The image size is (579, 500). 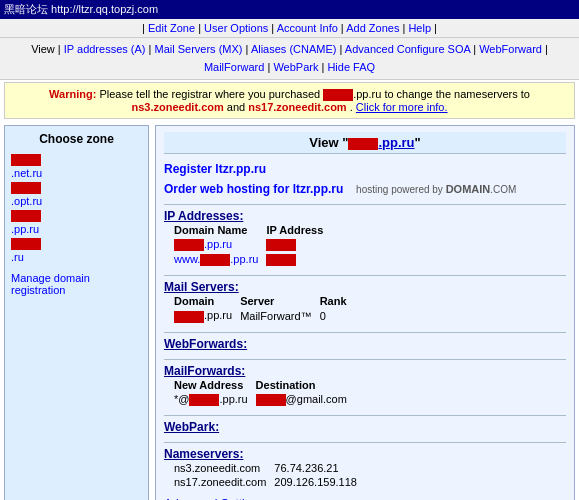 What do you see at coordinates (365, 386) in the screenshot?
I see `mailforwards-section: MailForwards: New Address Destination *@…` at bounding box center [365, 386].